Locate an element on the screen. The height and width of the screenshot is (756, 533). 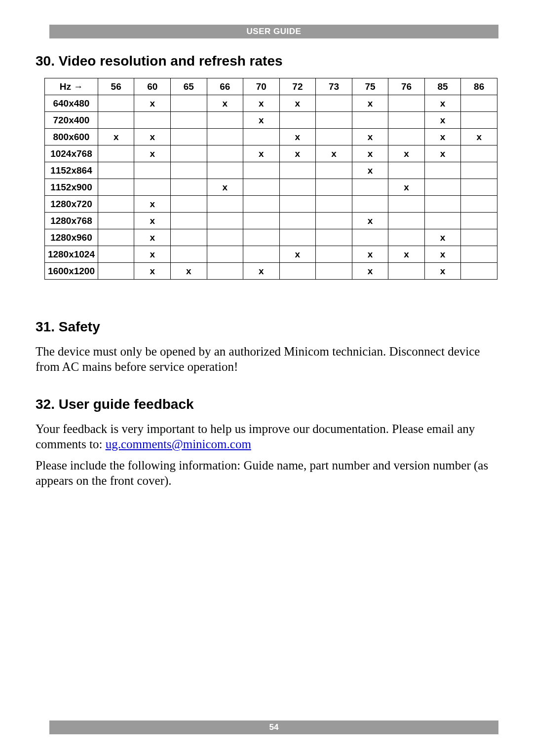
table-row: 800x600xxxxxx is located at coordinates (271, 137).